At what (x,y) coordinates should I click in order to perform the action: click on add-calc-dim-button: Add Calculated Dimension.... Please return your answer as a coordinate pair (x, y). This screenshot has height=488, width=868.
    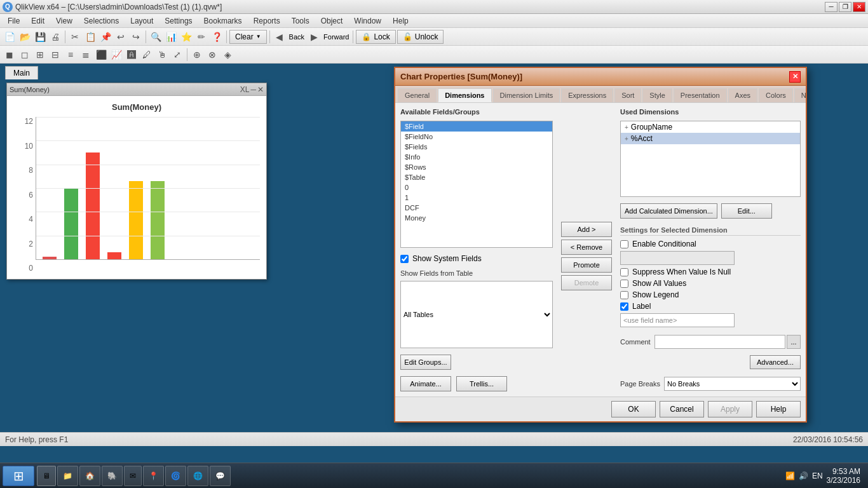
    Looking at the image, I should click on (668, 211).